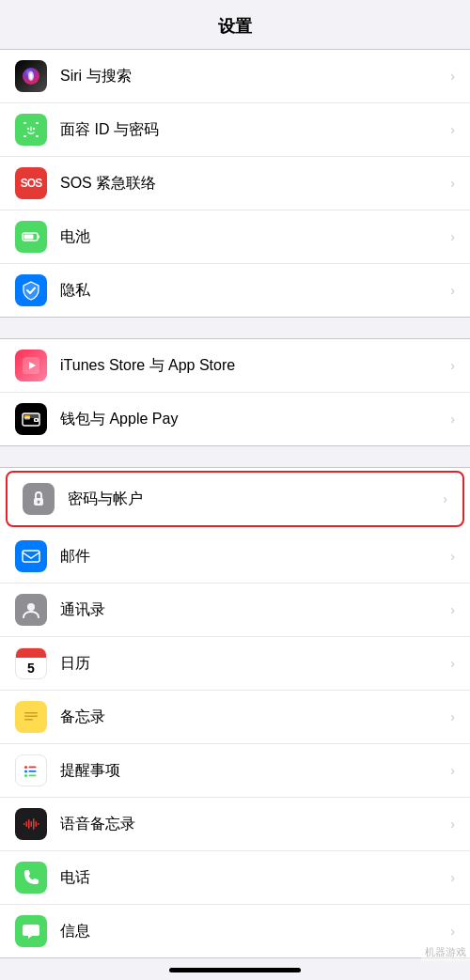 The width and height of the screenshot is (470, 980). Describe the element at coordinates (252, 825) in the screenshot. I see `voicememo-label: 语音备忘录` at that location.